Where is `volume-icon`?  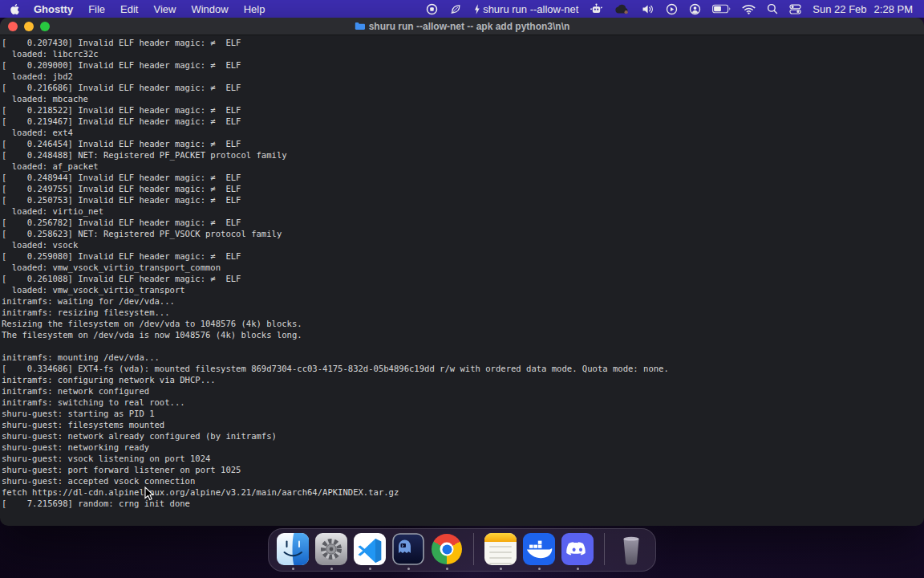 volume-icon is located at coordinates (648, 10).